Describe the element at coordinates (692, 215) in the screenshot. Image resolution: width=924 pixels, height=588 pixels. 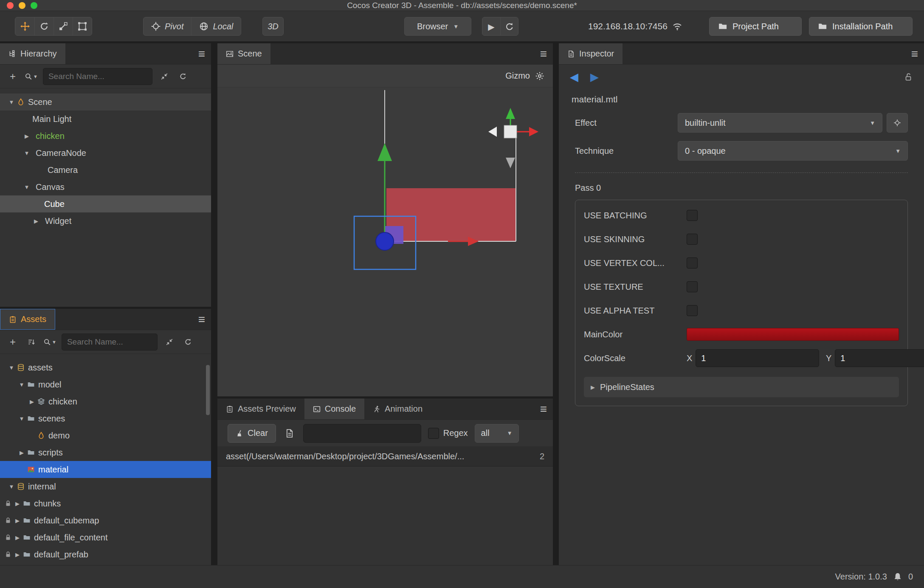
I see `use-batching-checkbox` at that location.